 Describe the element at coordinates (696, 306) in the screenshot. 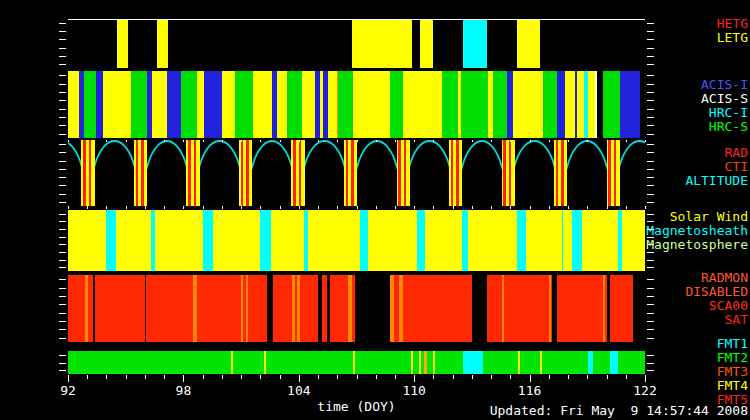

I see `legend-label: SCA00` at that location.